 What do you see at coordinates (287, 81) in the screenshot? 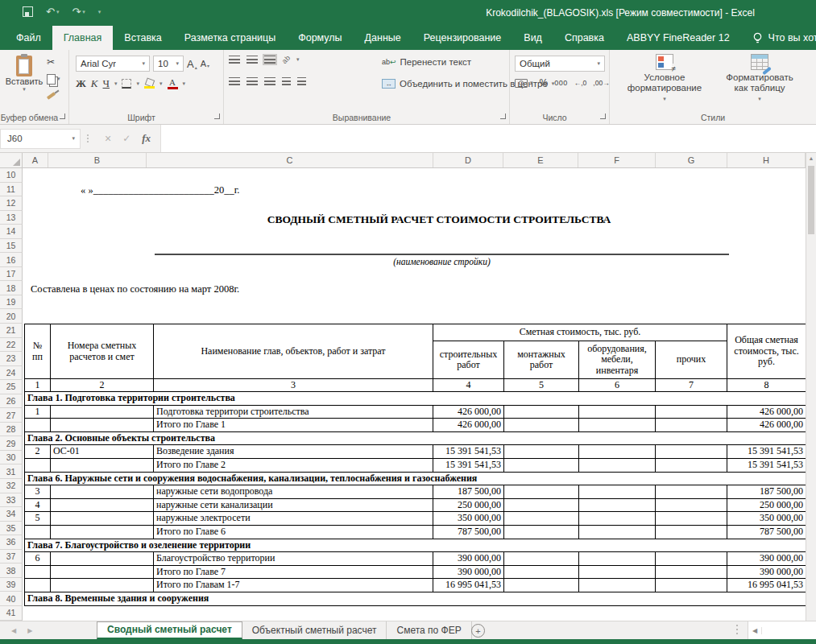
I see `decrease-indent-icon` at bounding box center [287, 81].